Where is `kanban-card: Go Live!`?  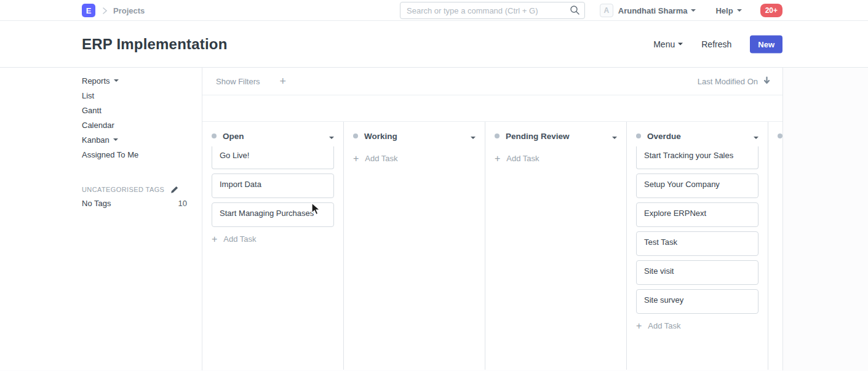 kanban-card: Go Live! is located at coordinates (273, 158).